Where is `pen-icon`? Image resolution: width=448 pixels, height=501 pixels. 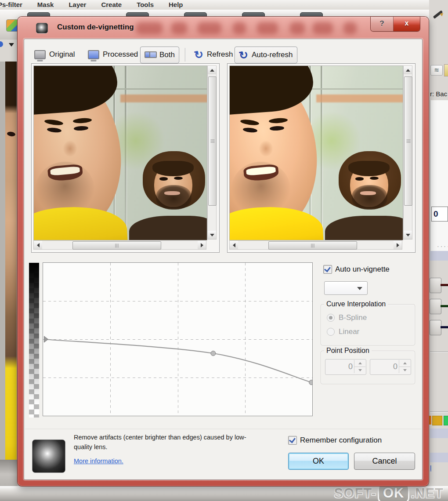 pen-icon is located at coordinates (438, 15).